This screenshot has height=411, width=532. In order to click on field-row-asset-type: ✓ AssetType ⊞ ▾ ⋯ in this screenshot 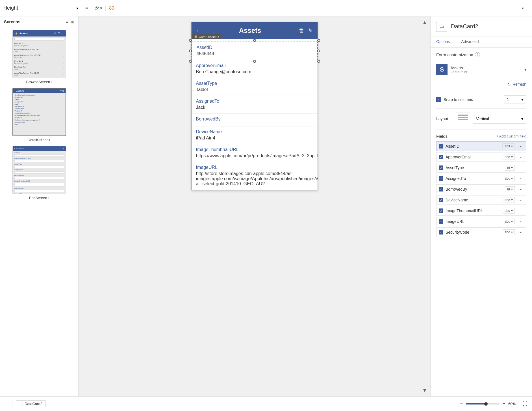, I will do `click(481, 168)`.